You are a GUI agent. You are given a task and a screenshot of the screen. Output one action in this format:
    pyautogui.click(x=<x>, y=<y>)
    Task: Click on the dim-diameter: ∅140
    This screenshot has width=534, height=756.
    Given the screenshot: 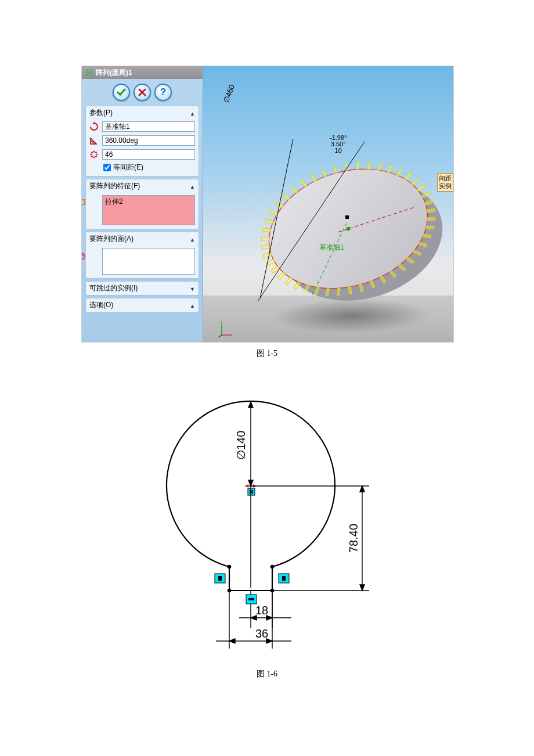 What is the action you would take?
    pyautogui.click(x=241, y=445)
    